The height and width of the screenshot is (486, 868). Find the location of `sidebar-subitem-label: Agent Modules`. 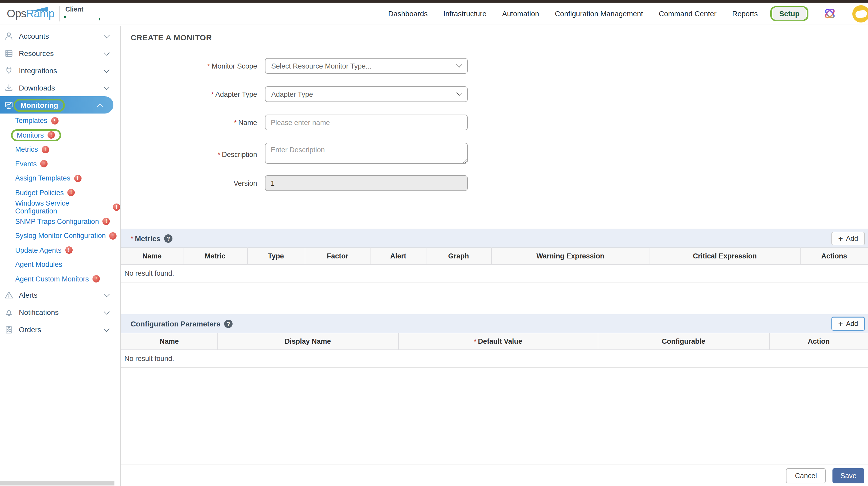

sidebar-subitem-label: Agent Modules is located at coordinates (39, 265).